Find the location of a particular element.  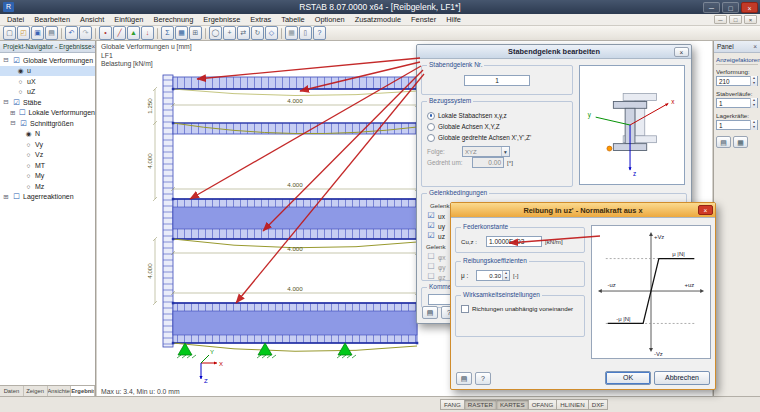

dof-checkbox: ☑ is located at coordinates (431, 216).